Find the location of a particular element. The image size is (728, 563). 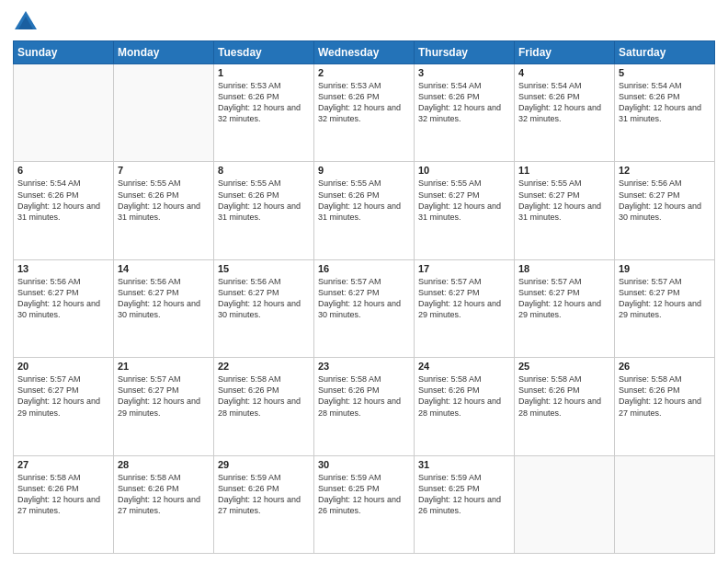

calendar-header-friday: Friday is located at coordinates (564, 53).